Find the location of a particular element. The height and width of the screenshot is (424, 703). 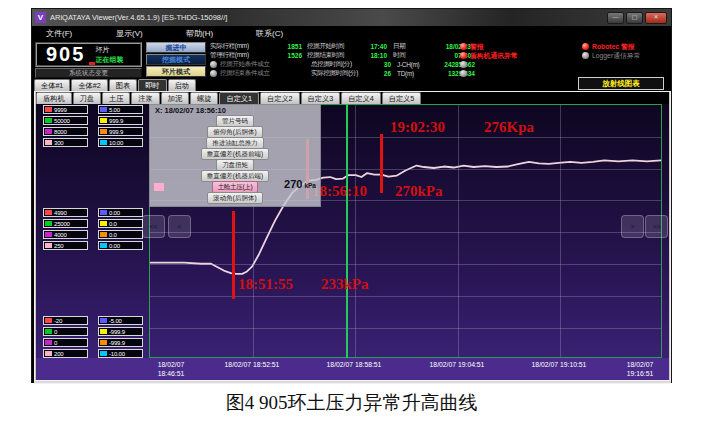

legend-value: -999.9 is located at coordinates (117, 332).